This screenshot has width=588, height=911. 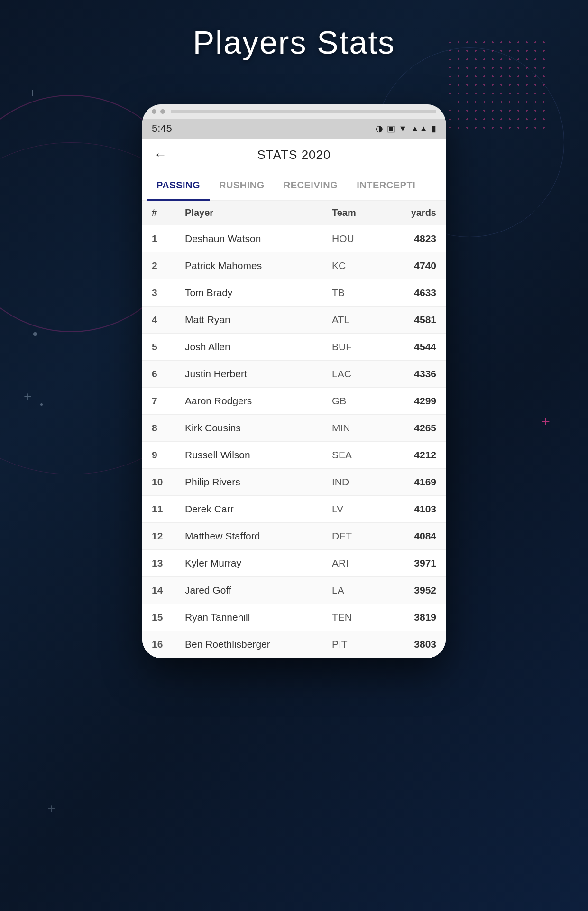 I want to click on cell-rank: 3, so click(x=168, y=293).